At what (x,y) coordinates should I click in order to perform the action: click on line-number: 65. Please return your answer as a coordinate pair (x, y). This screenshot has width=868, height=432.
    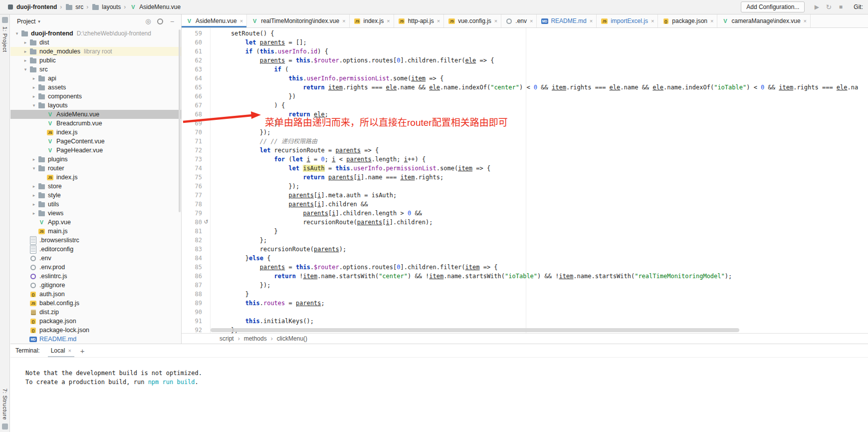
    Looking at the image, I should click on (193, 87).